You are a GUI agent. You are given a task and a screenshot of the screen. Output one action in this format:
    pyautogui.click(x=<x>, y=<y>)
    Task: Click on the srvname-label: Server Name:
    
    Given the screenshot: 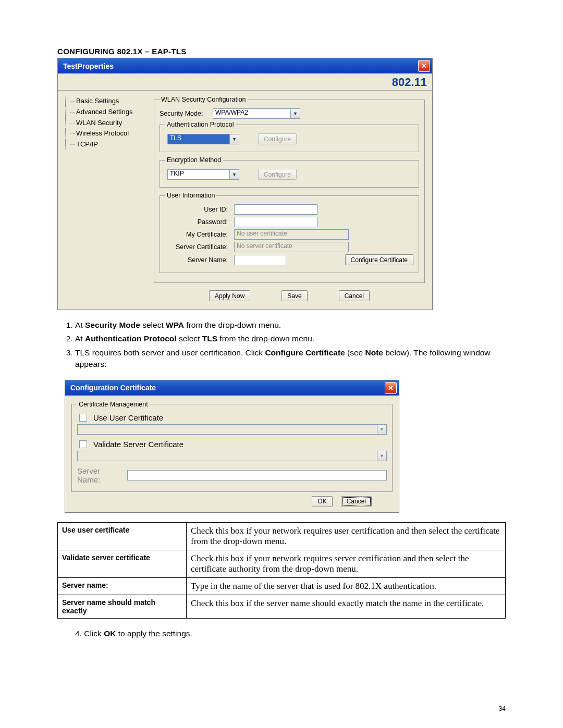 What is the action you would take?
    pyautogui.click(x=198, y=260)
    